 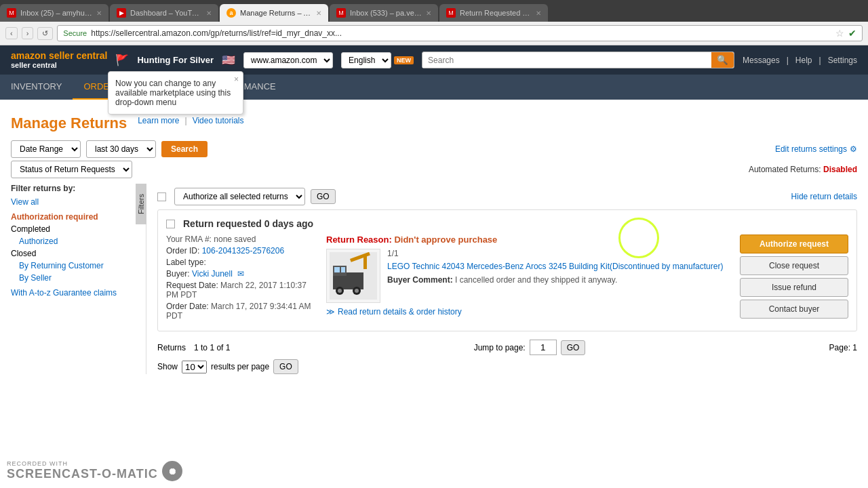 What do you see at coordinates (384, 13) in the screenshot?
I see `tab-inbox2: M Inbox (533) – pa.vemma... ✕` at bounding box center [384, 13].